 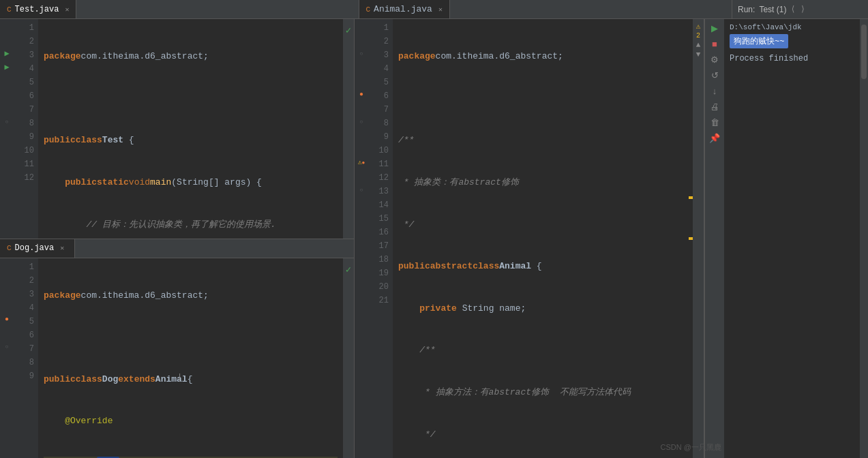 I want to click on watermark: CSDN @一只黑鹿, so click(x=691, y=447).